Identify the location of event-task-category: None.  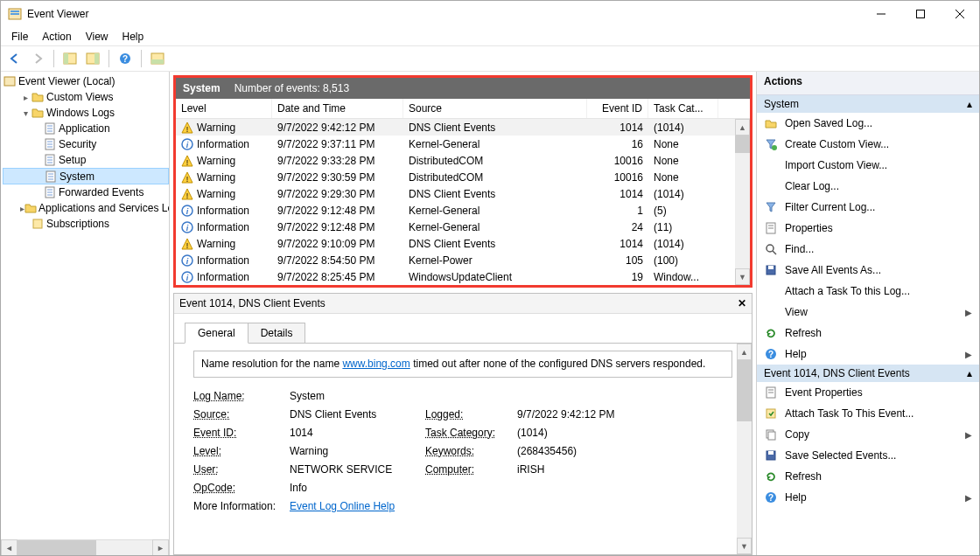
(683, 177).